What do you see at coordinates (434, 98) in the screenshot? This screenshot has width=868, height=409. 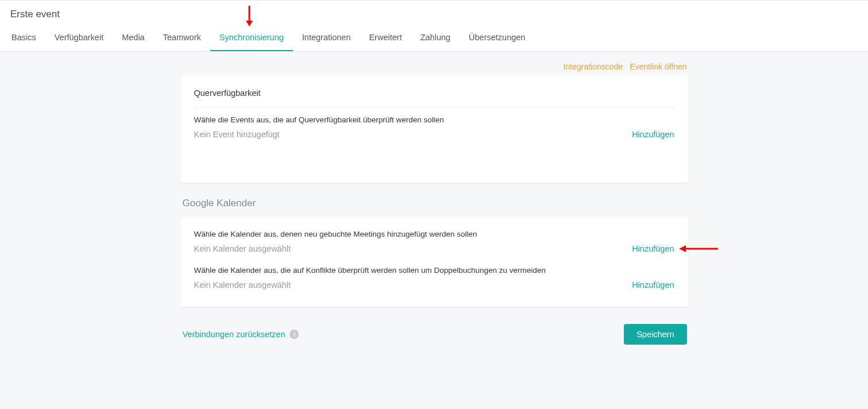 I see `cross-availability-title: Querverfügbarkeit` at bounding box center [434, 98].